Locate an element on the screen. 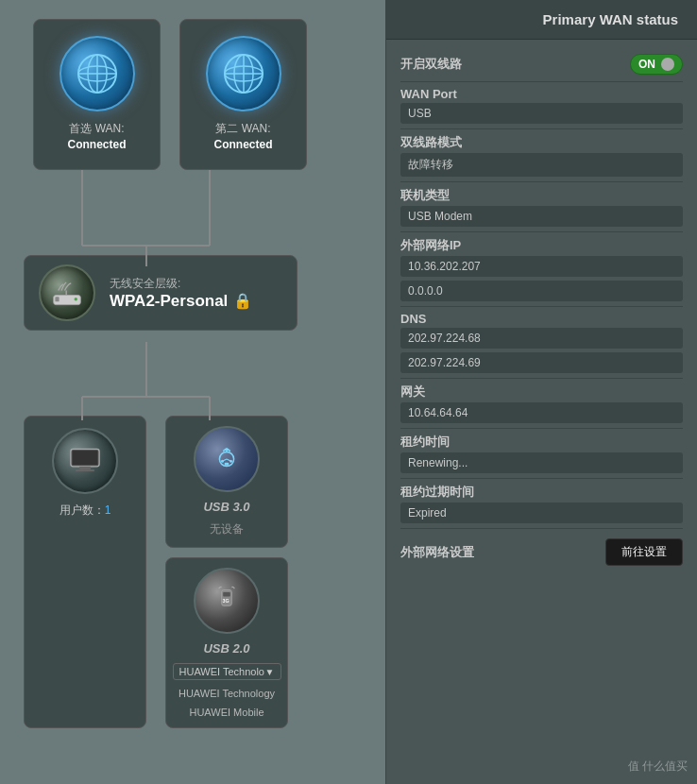  usb3-card: USB 3.0 无设备 is located at coordinates (227, 482).